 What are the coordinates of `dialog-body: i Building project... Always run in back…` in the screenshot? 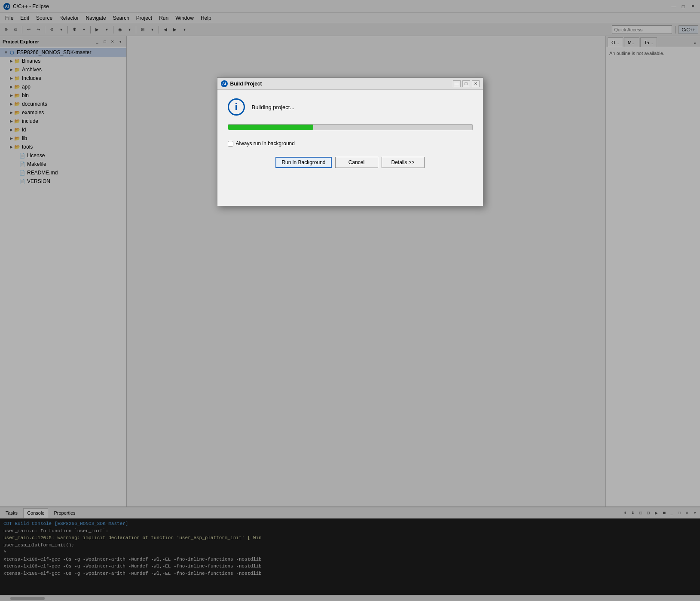 It's located at (350, 133).